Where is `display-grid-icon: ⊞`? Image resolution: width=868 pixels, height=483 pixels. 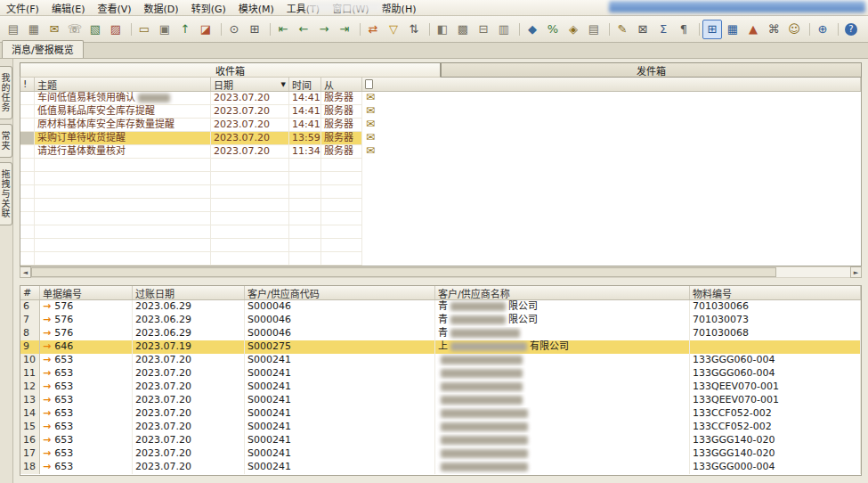 display-grid-icon: ⊞ is located at coordinates (255, 29).